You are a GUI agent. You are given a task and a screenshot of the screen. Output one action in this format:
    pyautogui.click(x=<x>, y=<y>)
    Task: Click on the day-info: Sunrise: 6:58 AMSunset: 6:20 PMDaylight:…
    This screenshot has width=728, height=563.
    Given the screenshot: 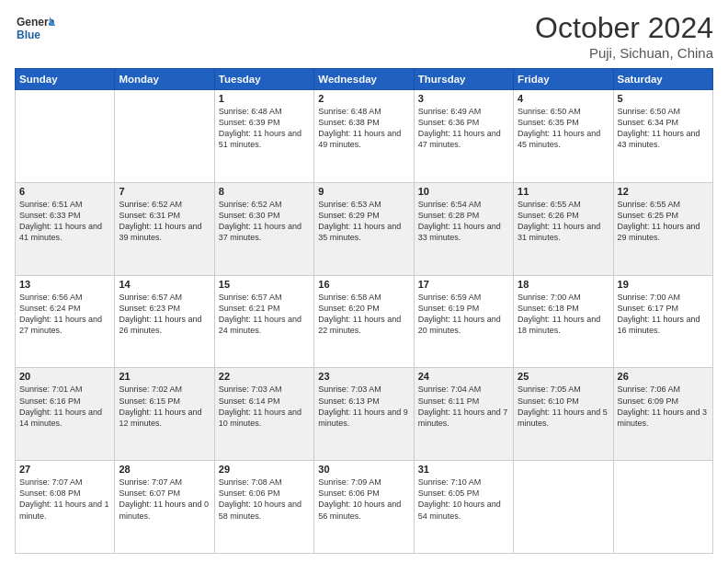 What is the action you would take?
    pyautogui.click(x=359, y=314)
    